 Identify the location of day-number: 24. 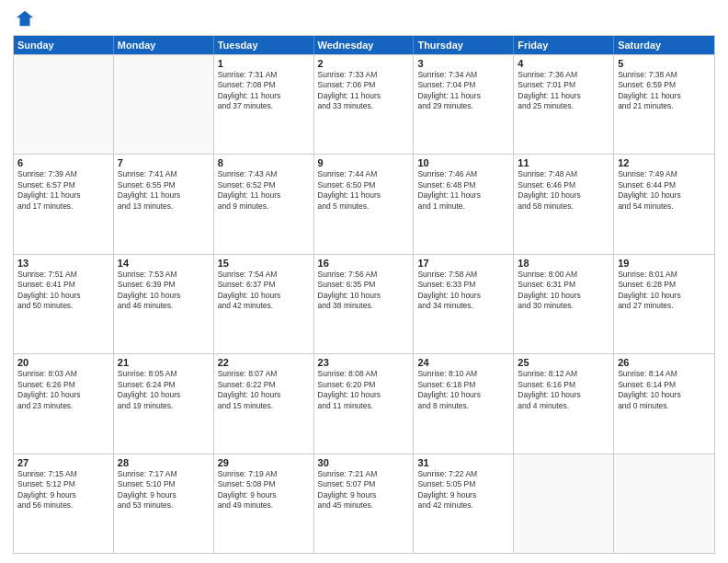
(463, 362).